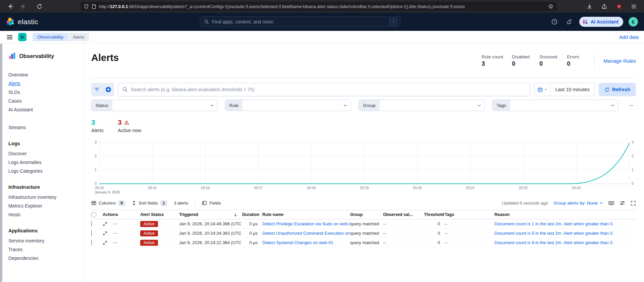 This screenshot has width=644, height=282. What do you see at coordinates (46, 215) in the screenshot?
I see `sidebar-item-hosts: Hosts` at bounding box center [46, 215].